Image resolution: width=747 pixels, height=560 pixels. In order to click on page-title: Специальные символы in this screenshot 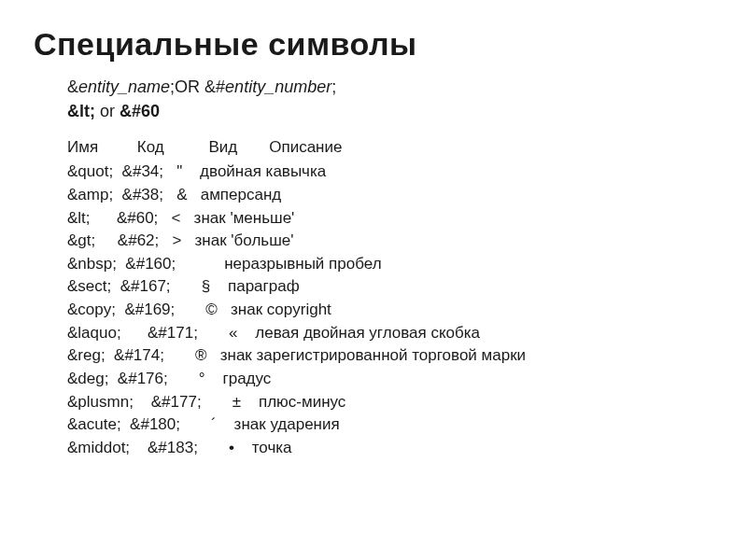, I will do `click(374, 45)`.